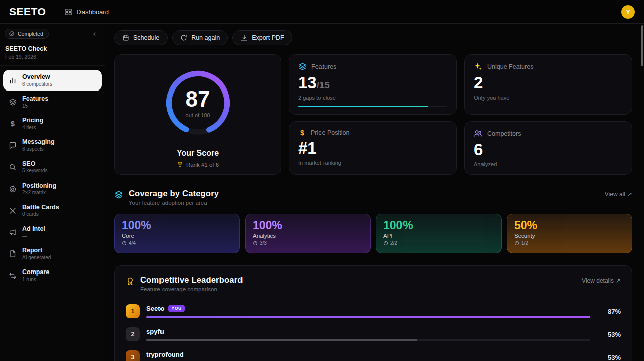 This screenshot has height=361, width=644. Describe the element at coordinates (95, 34) in the screenshot. I see `sidebar-collapse-button` at that location.